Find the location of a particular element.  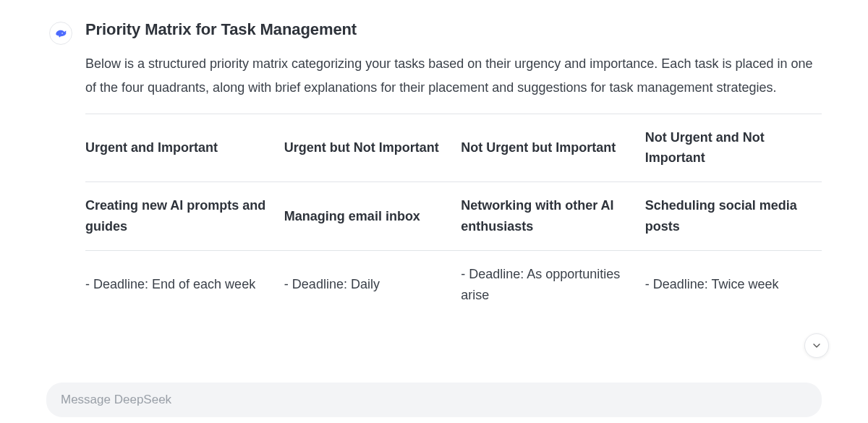

deadline-cell: - Deadline: End of each week is located at coordinates (185, 284).